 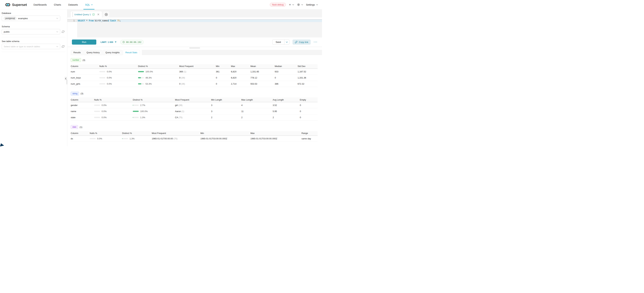 What do you see at coordinates (158, 66) in the screenshot?
I see `column-header-distinct-: Distinct %` at bounding box center [158, 66].